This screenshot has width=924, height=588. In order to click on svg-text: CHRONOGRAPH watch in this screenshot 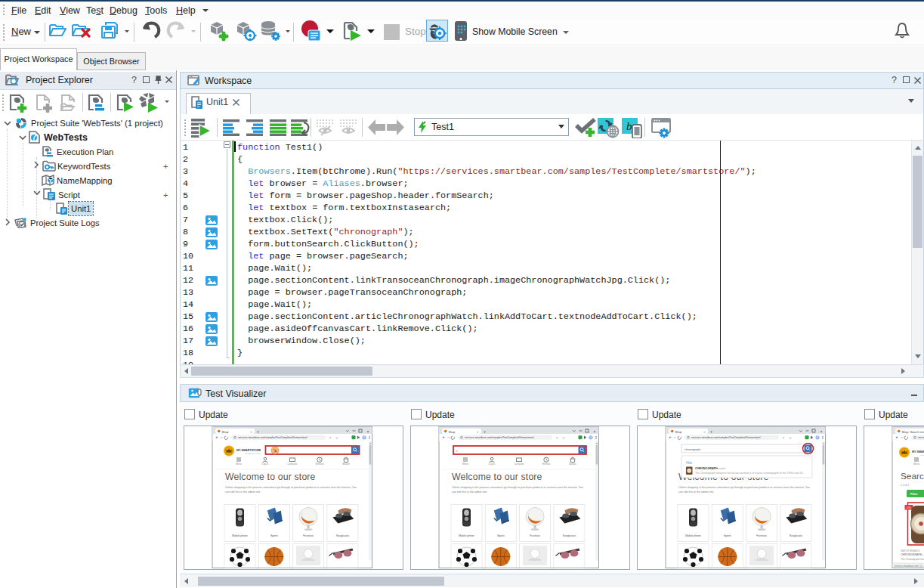, I will do `click(710, 469)`.